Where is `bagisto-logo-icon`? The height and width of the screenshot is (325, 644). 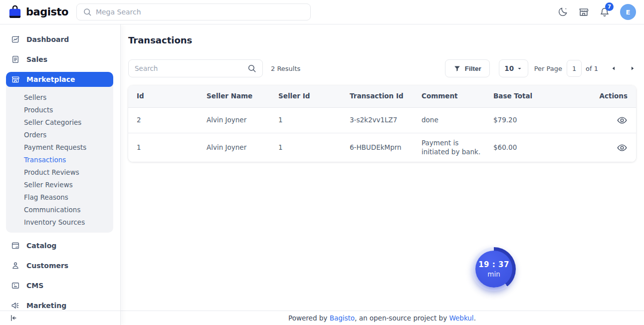
bagisto-logo-icon is located at coordinates (15, 12).